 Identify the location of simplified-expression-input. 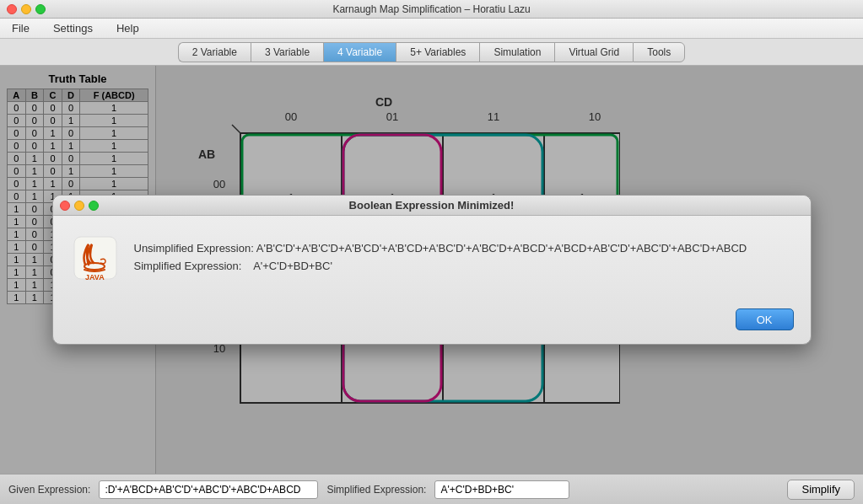
(502, 490).